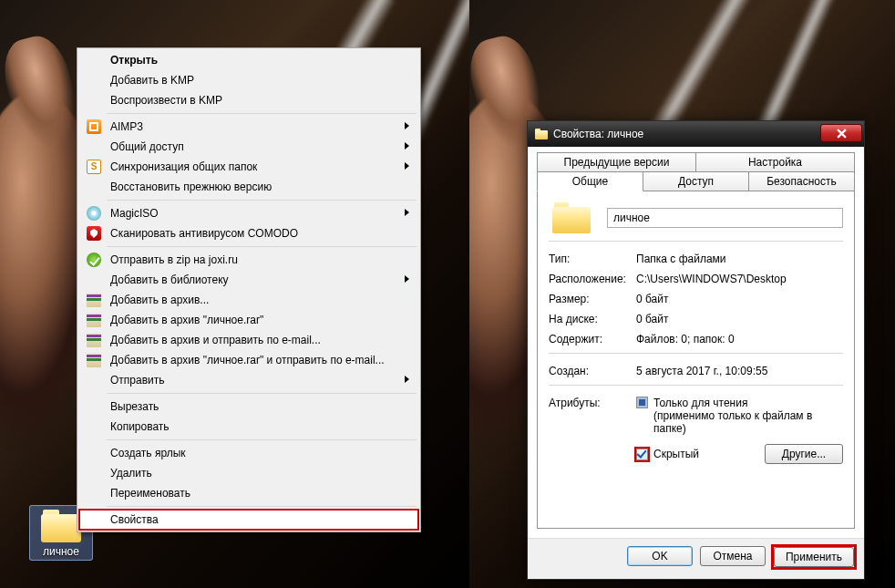 The image size is (895, 588). What do you see at coordinates (592, 299) in the screenshot?
I see `size-label: Размер:` at bounding box center [592, 299].